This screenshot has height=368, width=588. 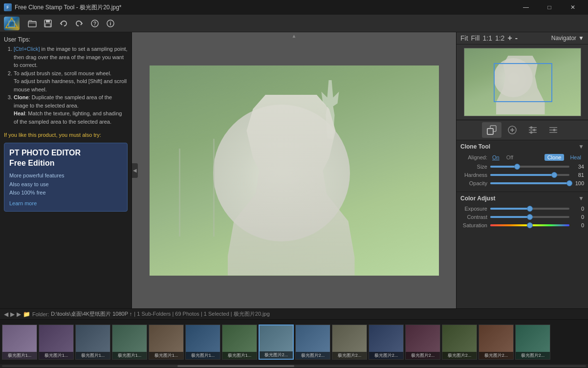 What do you see at coordinates (522, 183) in the screenshot?
I see `opacity-row: Opacity 100` at bounding box center [522, 183].